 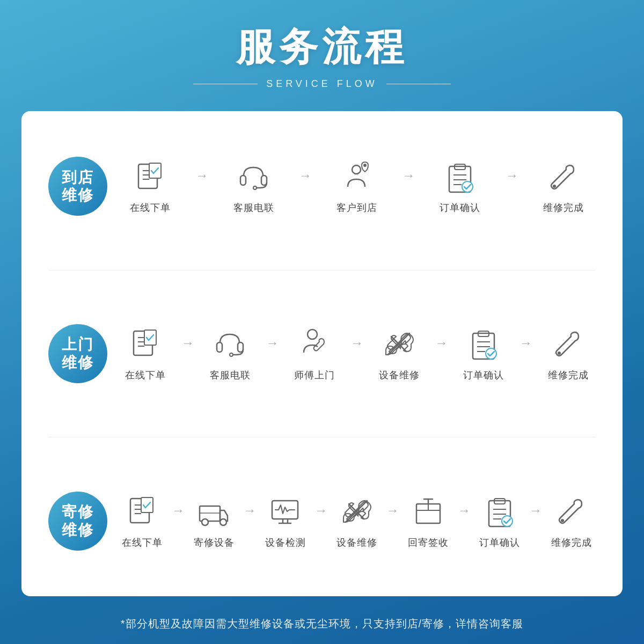 I want to click on step-1-2: 师傅上门, so click(x=314, y=354).